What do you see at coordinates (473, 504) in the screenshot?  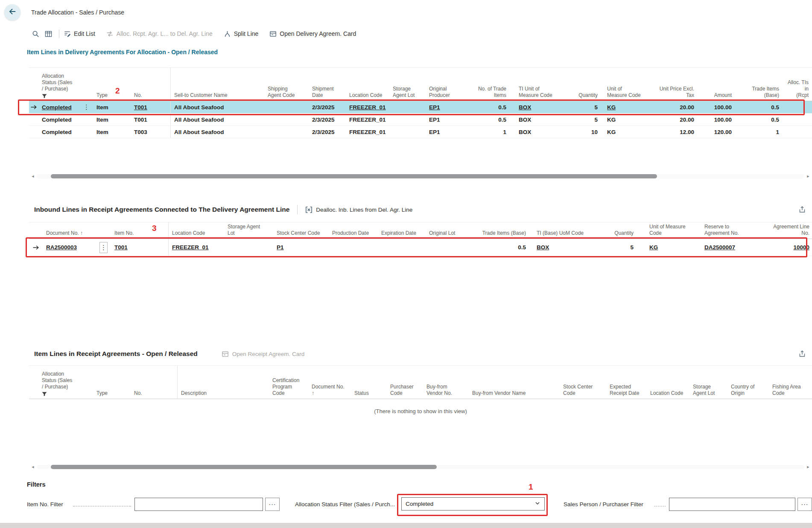 I see `allocation-status-dropdown: Completed` at bounding box center [473, 504].